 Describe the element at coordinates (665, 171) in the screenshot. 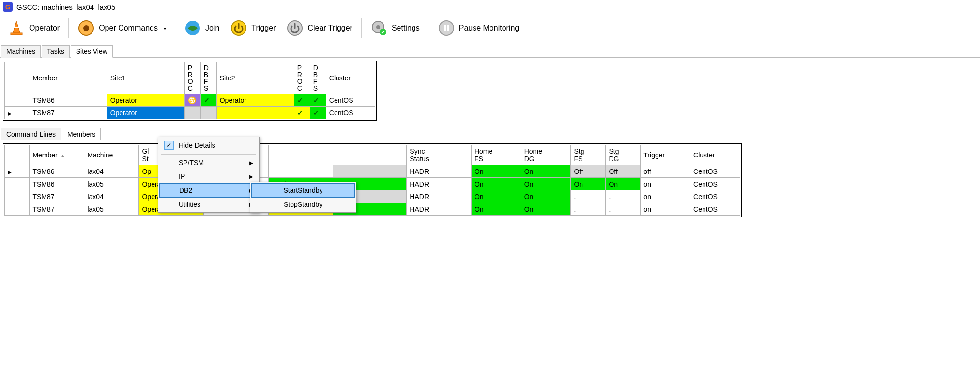

I see `cell: off` at that location.